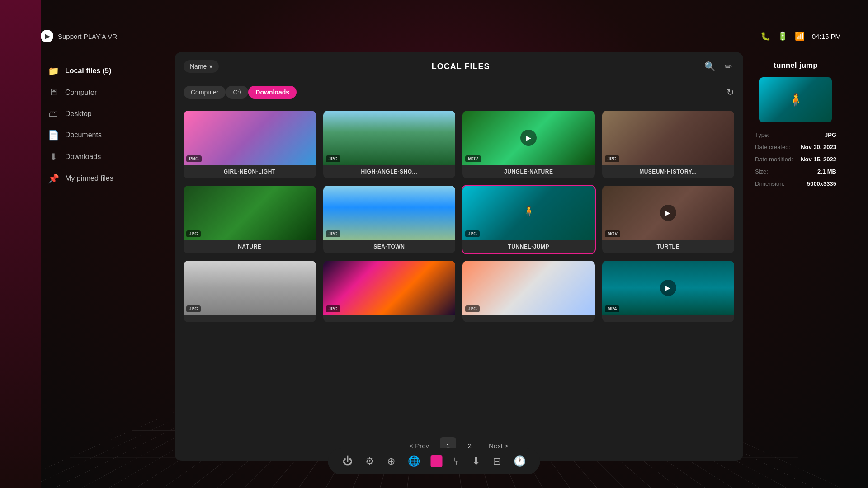 The height and width of the screenshot is (488, 868). What do you see at coordinates (414, 461) in the screenshot?
I see `globe-button: 🌐` at bounding box center [414, 461].